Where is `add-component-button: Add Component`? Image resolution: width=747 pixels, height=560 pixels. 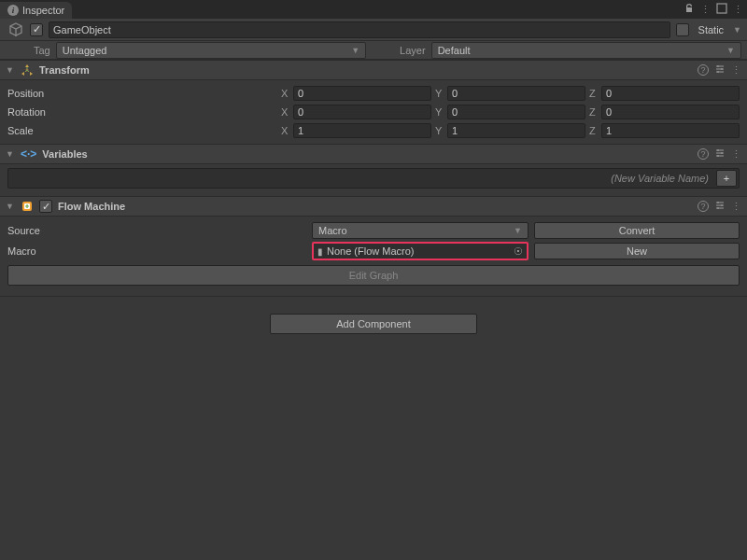 add-component-button: Add Component is located at coordinates (374, 324).